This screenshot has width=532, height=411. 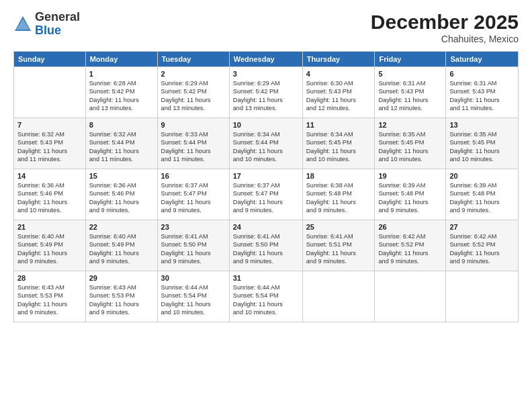 What do you see at coordinates (482, 195) in the screenshot?
I see `table-row: 20Sunrise: 6:39 AMSunset: 5:48 PMDayligh…` at bounding box center [482, 195].